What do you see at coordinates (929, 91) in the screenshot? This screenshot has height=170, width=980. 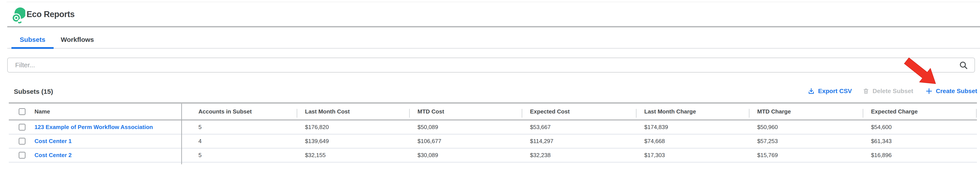 I see `plus-icon` at bounding box center [929, 91].